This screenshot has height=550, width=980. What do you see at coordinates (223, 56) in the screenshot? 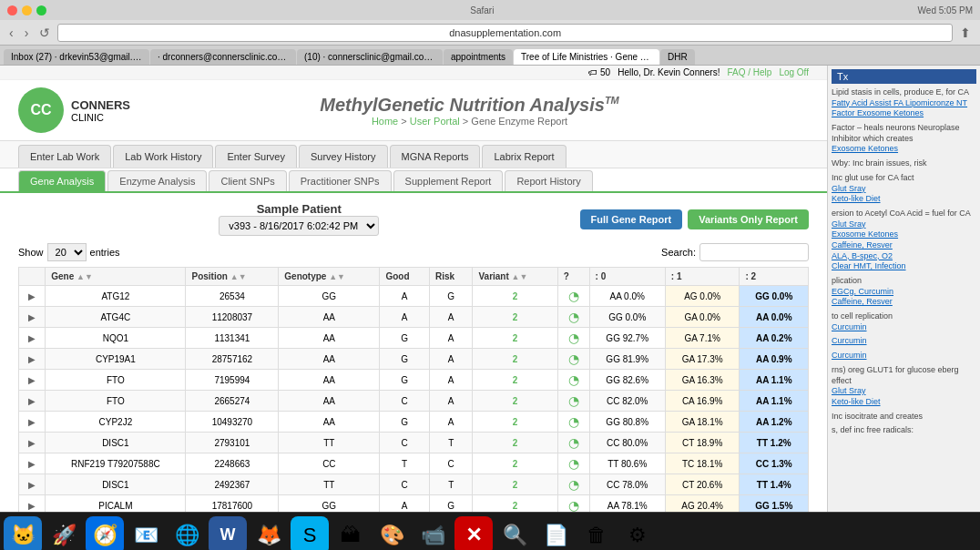
I see `tab-conners-clinic: · drconners@connersclinic.com · Co...` at bounding box center [223, 56].